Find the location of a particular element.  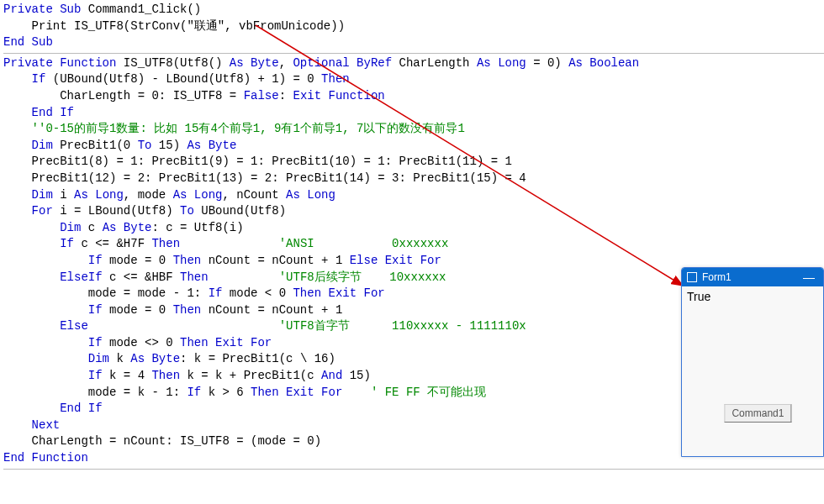

print-output: True is located at coordinates (699, 297).